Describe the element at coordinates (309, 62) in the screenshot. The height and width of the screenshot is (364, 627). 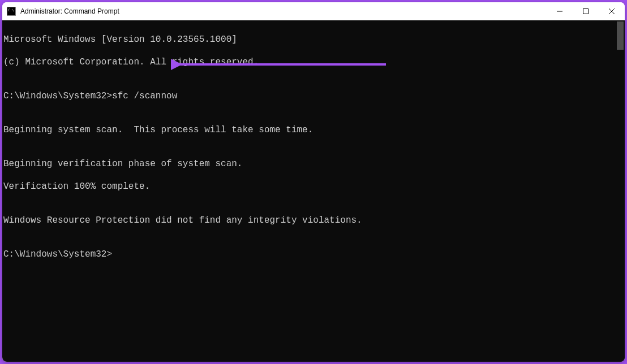
I see `output-line: (c) Microsoft Corporation. All rights re…` at that location.